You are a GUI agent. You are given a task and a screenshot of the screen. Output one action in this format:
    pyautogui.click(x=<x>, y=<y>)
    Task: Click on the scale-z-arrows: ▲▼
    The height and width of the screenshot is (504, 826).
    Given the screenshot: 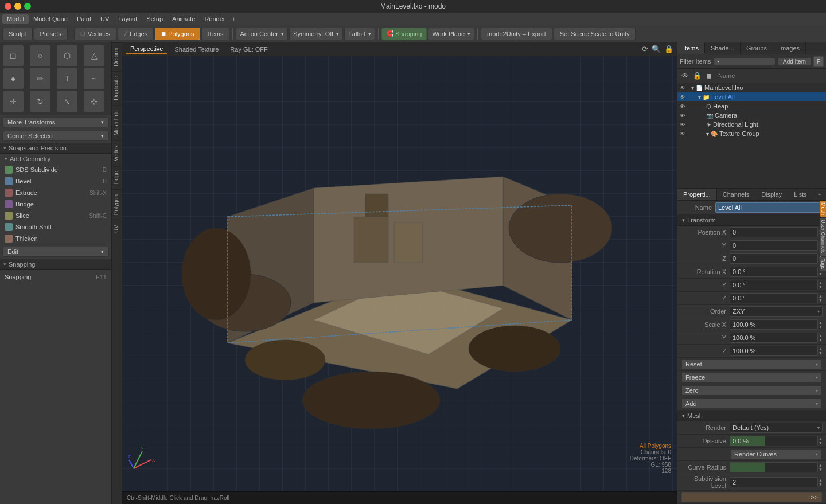 What is the action you would take?
    pyautogui.click(x=820, y=351)
    